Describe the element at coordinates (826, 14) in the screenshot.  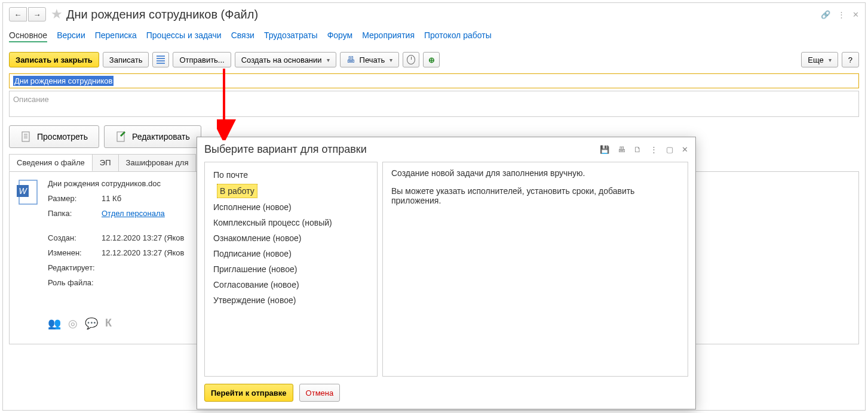
I see `link-icon: 🔗` at that location.